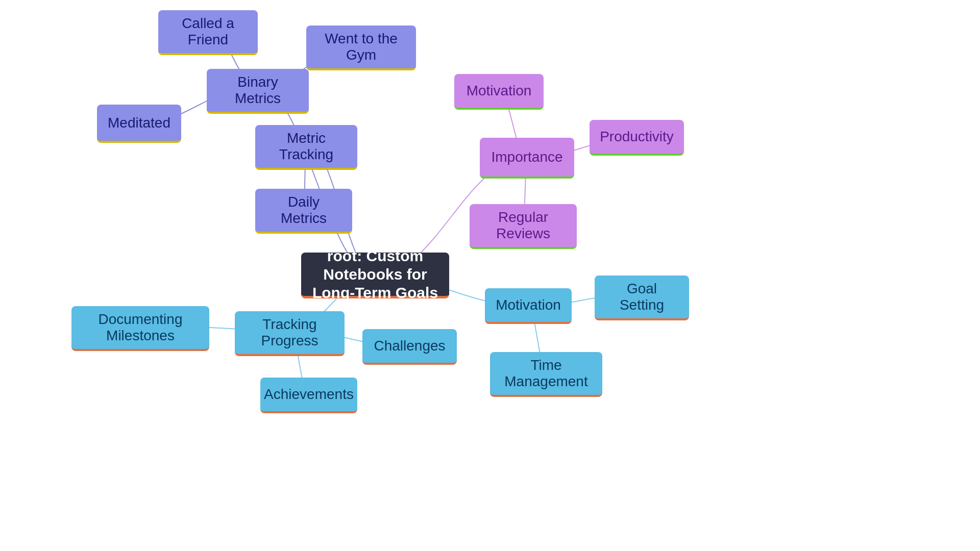  What do you see at coordinates (527, 158) in the screenshot?
I see `node-importance: Importance` at bounding box center [527, 158].